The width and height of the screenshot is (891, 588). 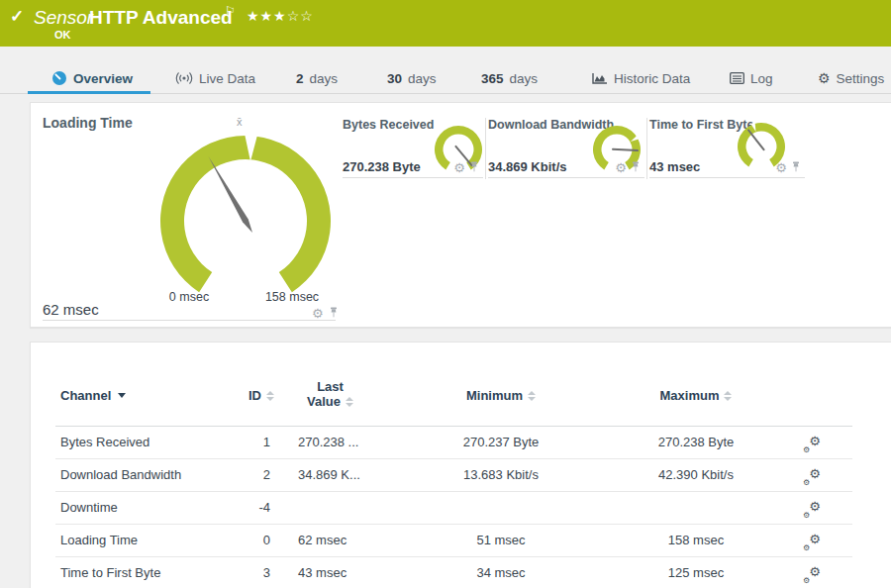 I want to click on last-value: 270.238 ..., so click(x=329, y=441).